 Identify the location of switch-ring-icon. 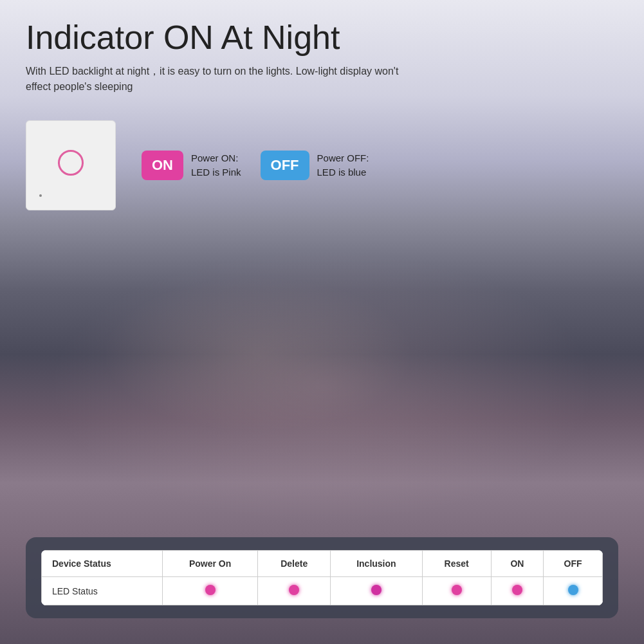
(71, 163).